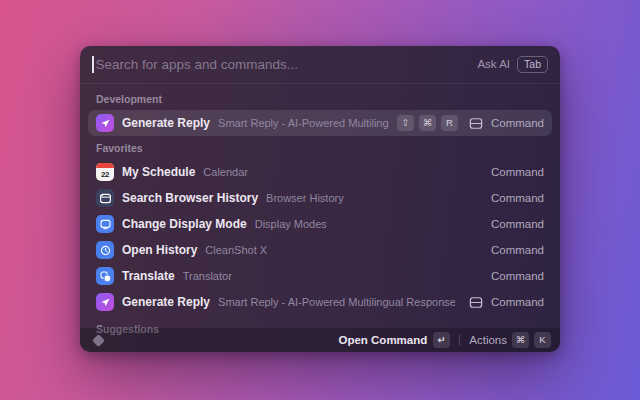 This screenshot has width=640, height=400. What do you see at coordinates (148, 276) in the screenshot?
I see `item-title: Translate` at bounding box center [148, 276].